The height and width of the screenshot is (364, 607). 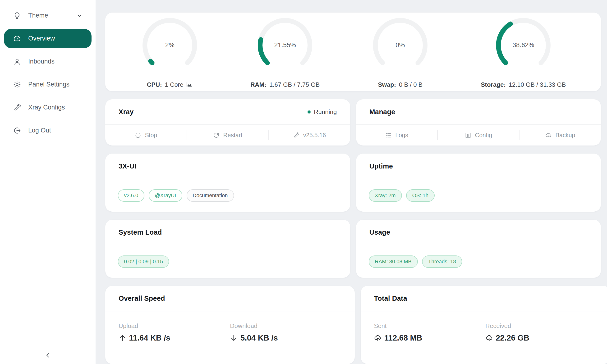 I want to click on swap-label: Swap:0 B / 0 B, so click(x=400, y=85).